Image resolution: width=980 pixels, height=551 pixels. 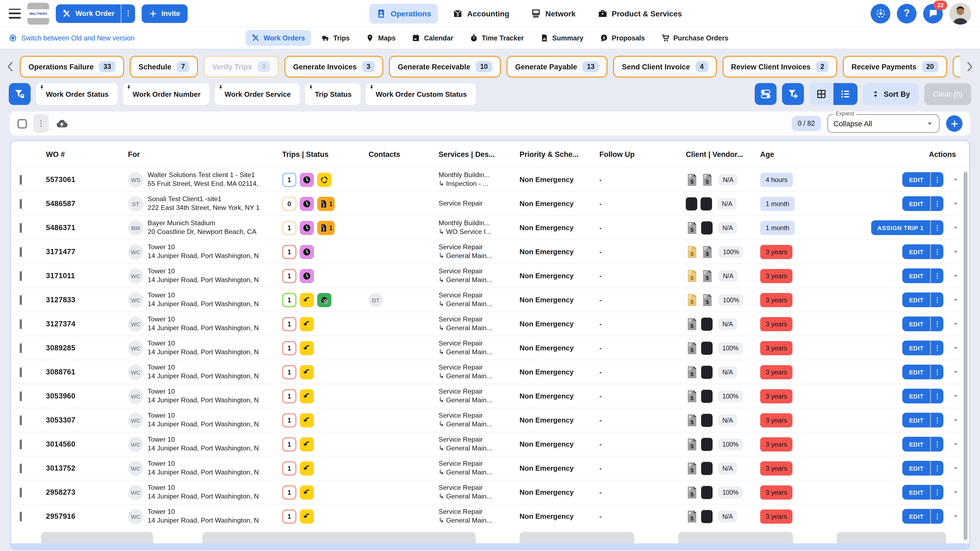 What do you see at coordinates (376, 300) in the screenshot?
I see `contact-avatar: DT` at bounding box center [376, 300].